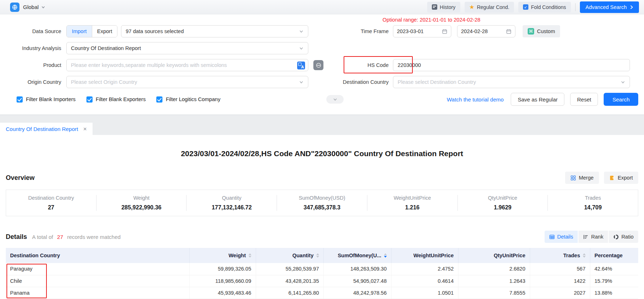 The height and width of the screenshot is (299, 644). What do you see at coordinates (92, 31) in the screenshot?
I see `data-source-segmented: Import Export` at bounding box center [92, 31].